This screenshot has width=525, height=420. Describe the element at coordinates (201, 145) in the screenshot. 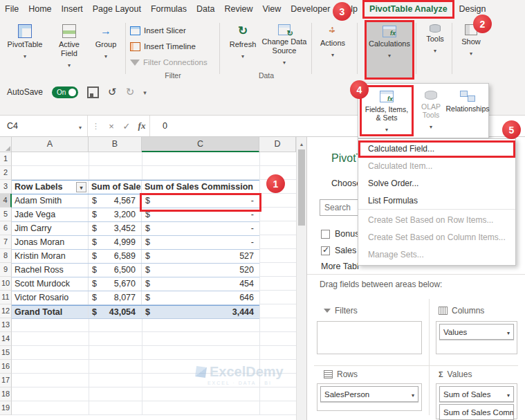

I see `column-header-c: C` at that location.